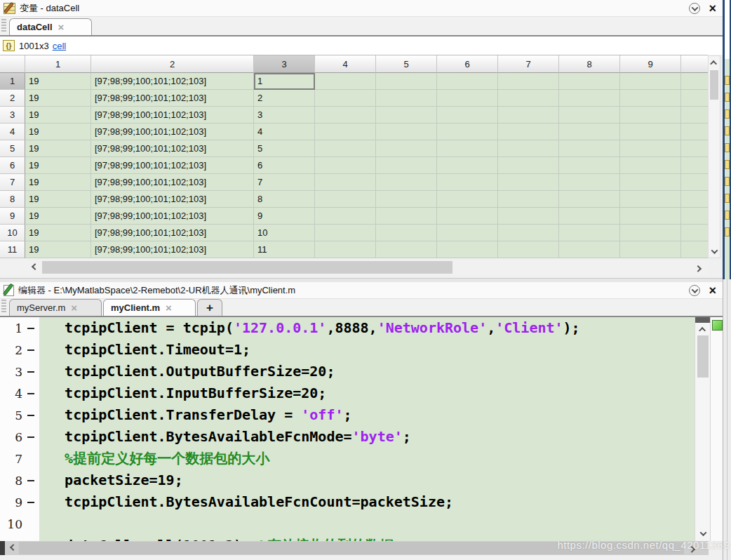 Image resolution: width=731 pixels, height=560 pixels. What do you see at coordinates (703, 533) in the screenshot?
I see `scroll-down-button` at bounding box center [703, 533].